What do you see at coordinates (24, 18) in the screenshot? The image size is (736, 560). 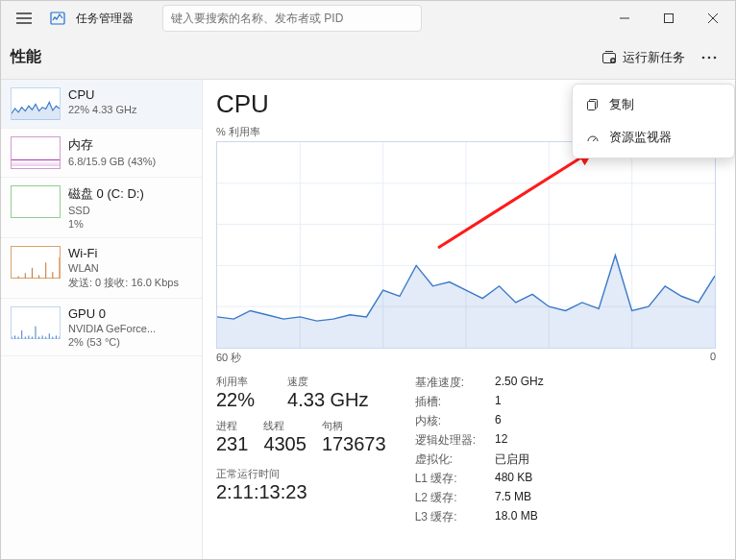 I see `menu-button` at bounding box center [24, 18].